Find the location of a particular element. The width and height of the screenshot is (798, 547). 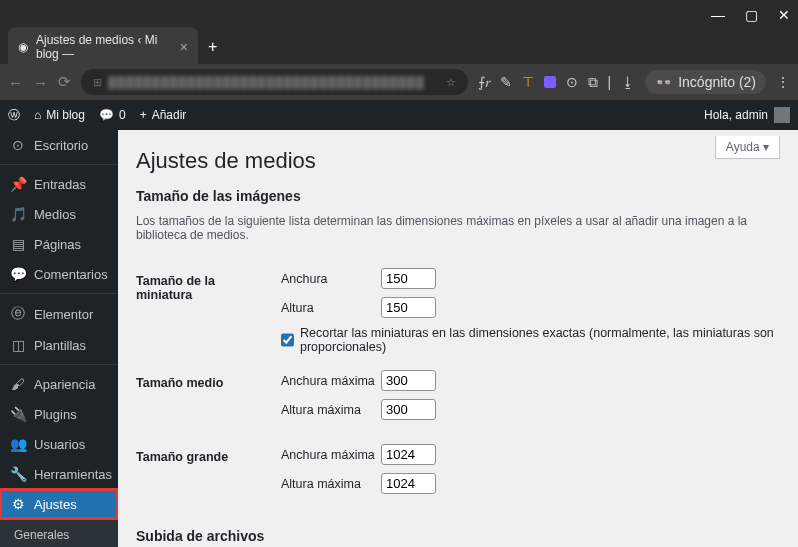

media-icon: 🎵 is located at coordinates (18, 214).